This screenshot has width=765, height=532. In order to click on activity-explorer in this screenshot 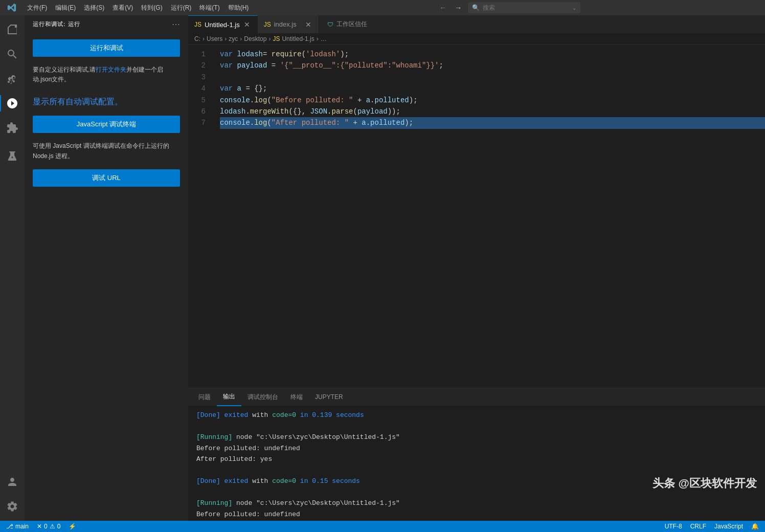, I will do `click(12, 30)`.